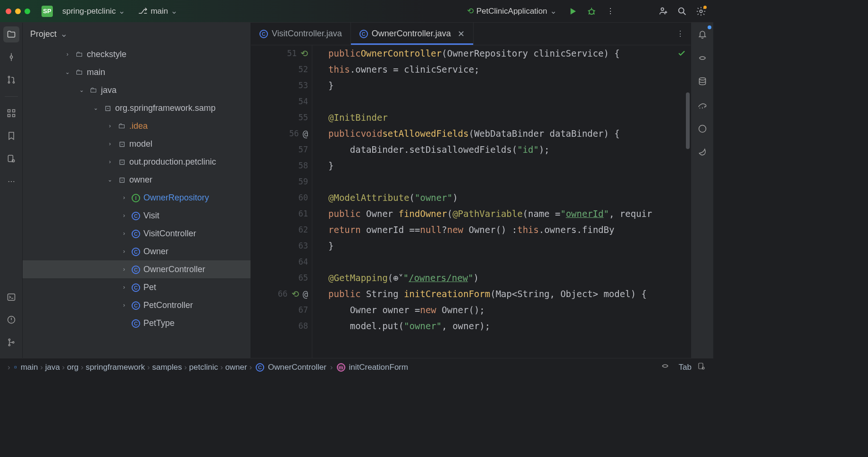 The width and height of the screenshot is (868, 457). I want to click on project-view-button, so click(11, 34).